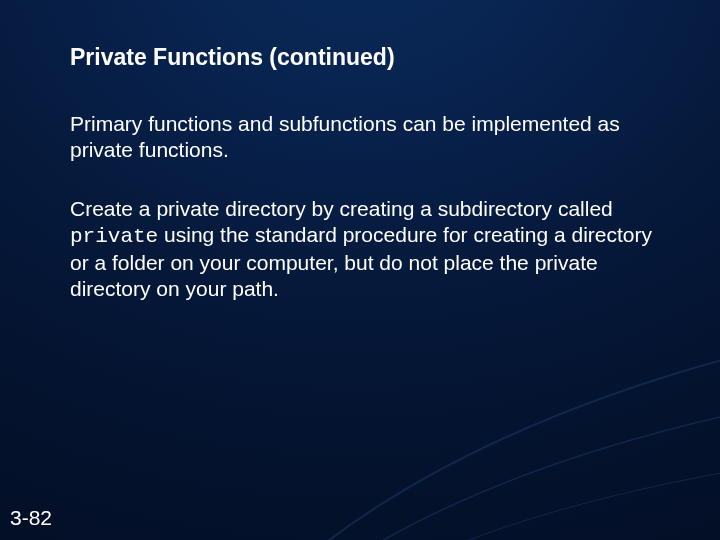 The height and width of the screenshot is (540, 720). Describe the element at coordinates (365, 58) in the screenshot. I see `slide-title: Private Functions (continued)` at that location.